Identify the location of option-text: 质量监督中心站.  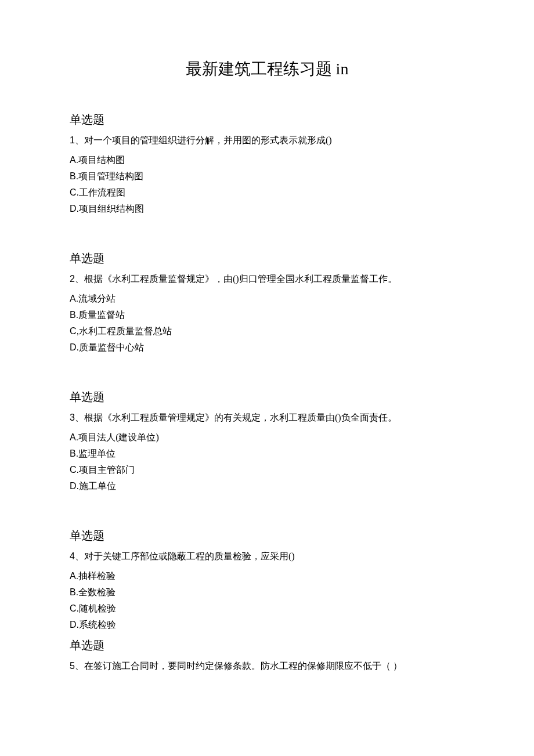
(111, 347).